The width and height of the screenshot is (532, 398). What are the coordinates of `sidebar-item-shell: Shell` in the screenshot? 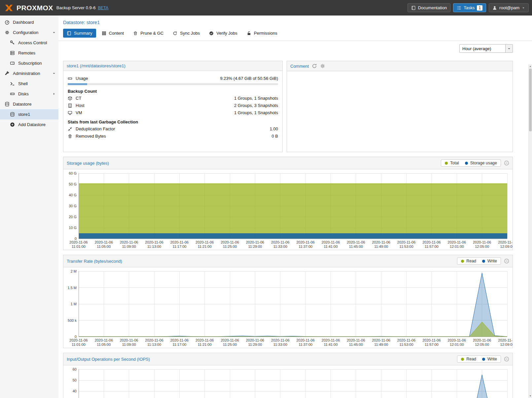 It's located at (29, 84).